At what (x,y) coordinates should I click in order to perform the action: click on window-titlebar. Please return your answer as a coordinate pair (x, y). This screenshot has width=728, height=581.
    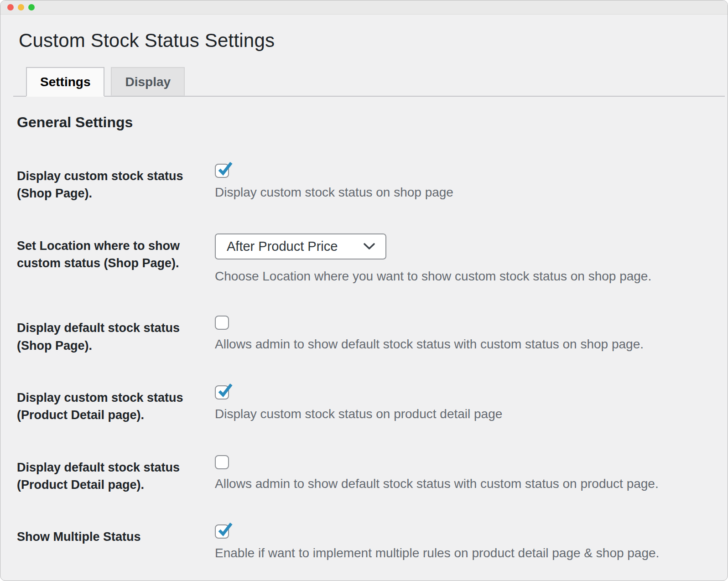
    Looking at the image, I should click on (364, 7).